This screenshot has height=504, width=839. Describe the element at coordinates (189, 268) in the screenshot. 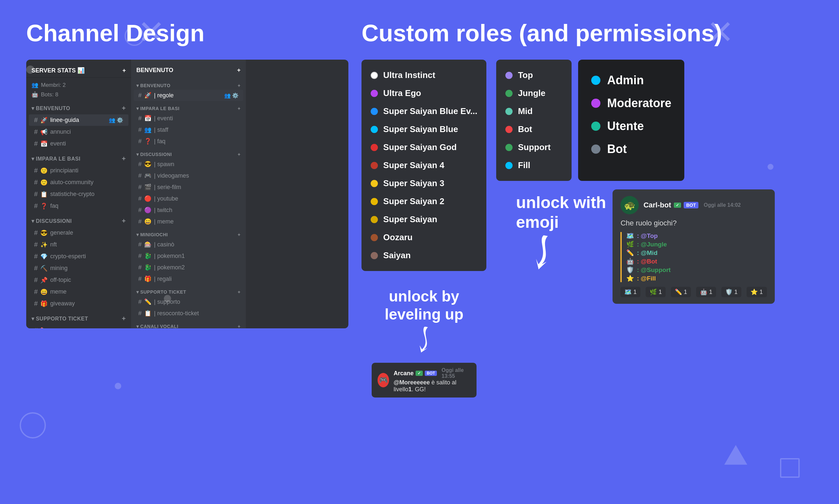

I see `panel-ch-pokemon2: # 🐉 | pokemon2` at that location.